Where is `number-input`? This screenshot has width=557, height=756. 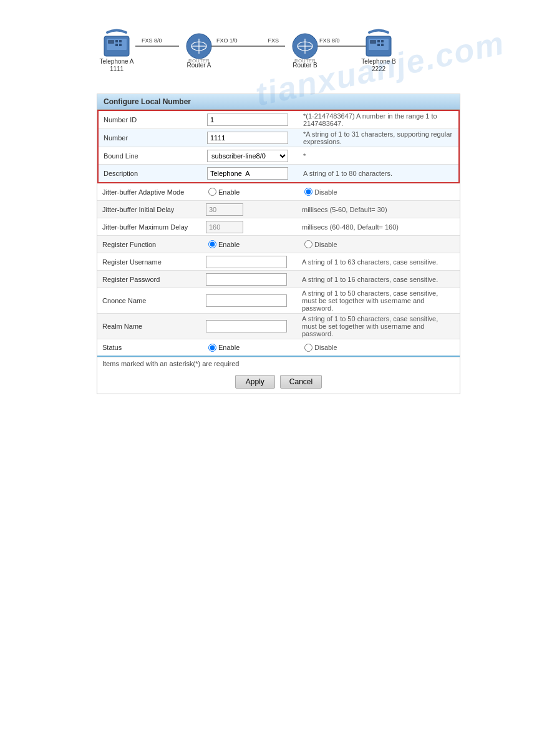 number-input is located at coordinates (248, 138).